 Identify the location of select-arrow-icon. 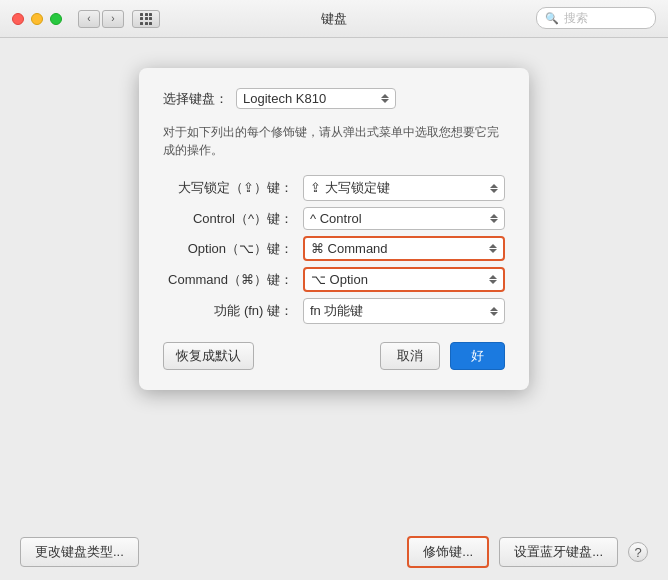
(385, 98).